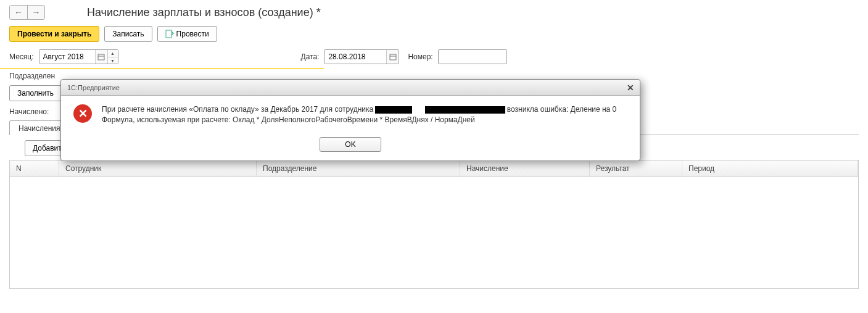 The image size is (868, 313). What do you see at coordinates (113, 53) in the screenshot?
I see `spin-up-icon: ▲` at bounding box center [113, 53].